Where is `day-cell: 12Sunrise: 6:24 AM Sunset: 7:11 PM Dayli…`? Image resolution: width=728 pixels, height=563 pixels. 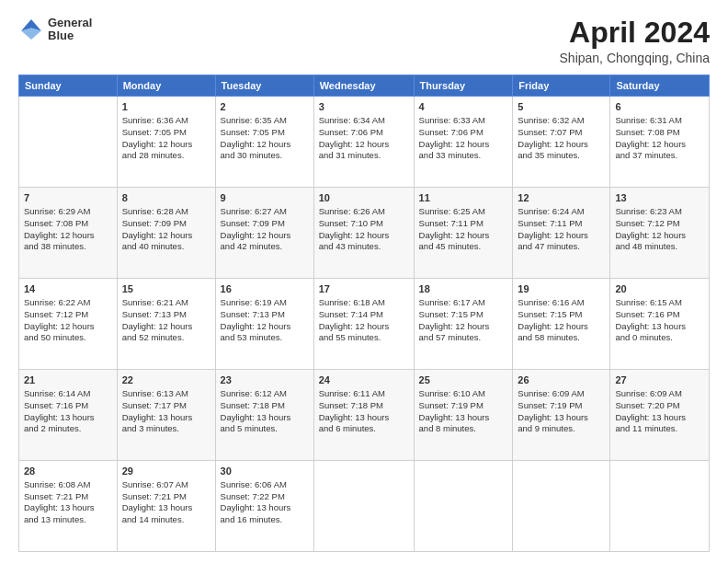
day-cell: 12Sunrise: 6:24 AM Sunset: 7:11 PM Dayli… is located at coordinates (562, 234).